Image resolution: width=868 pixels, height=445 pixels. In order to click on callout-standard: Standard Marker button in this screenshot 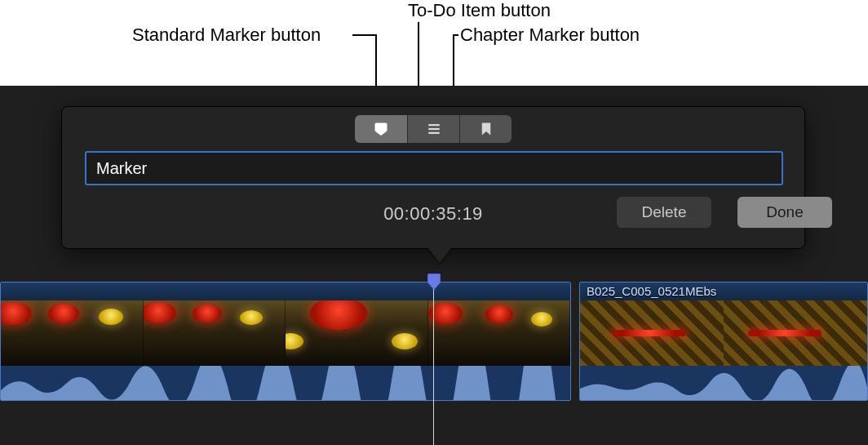, I will do `click(227, 35)`.